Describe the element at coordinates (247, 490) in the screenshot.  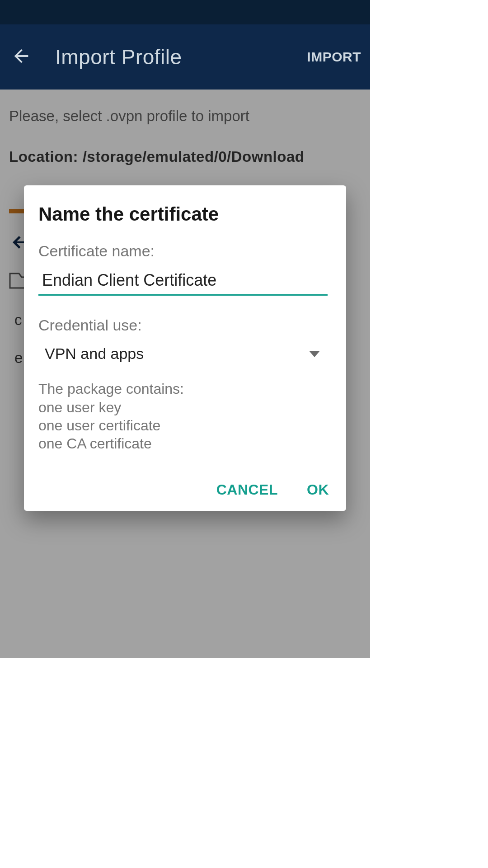
I see `cancel-button: CANCEL` at that location.